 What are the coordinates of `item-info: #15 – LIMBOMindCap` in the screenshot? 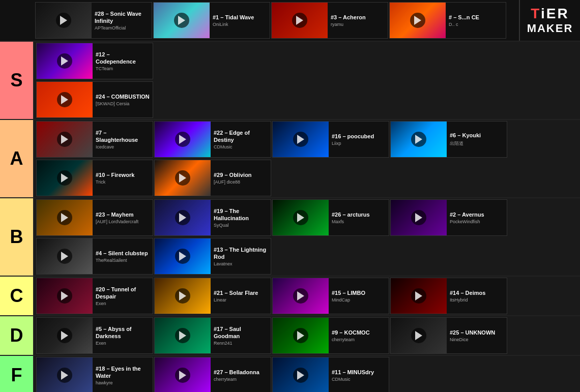 It's located at (359, 296).